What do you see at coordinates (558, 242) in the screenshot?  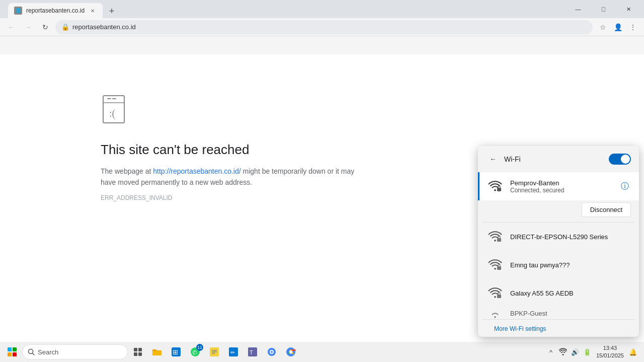 I see `wifi-panel: ← Wi-Fi Pemprov-Banten Connected, secure…` at bounding box center [558, 242].